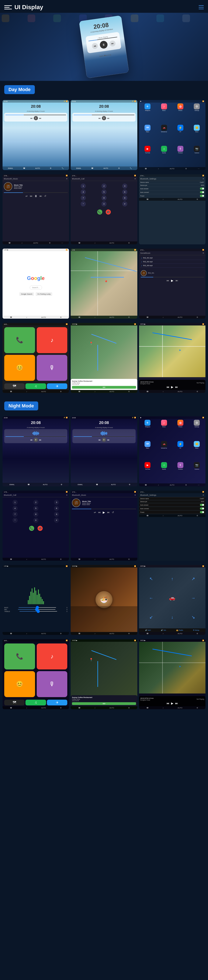 The height and width of the screenshot is (980, 208). I want to click on nav-more-na: ⋯, so click(199, 485).